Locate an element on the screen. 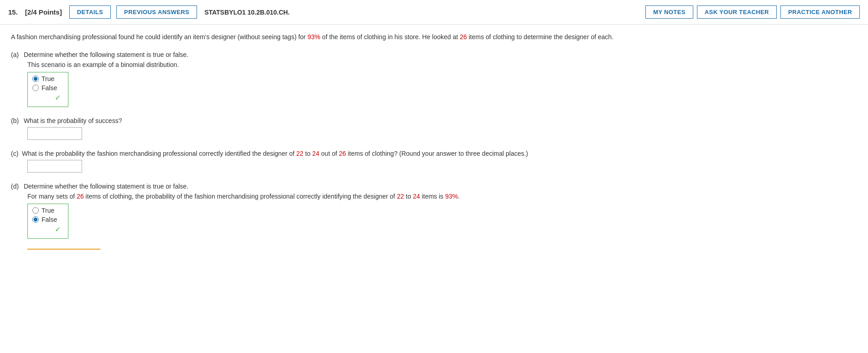  part-c-text-out-of: out of is located at coordinates (329, 153).